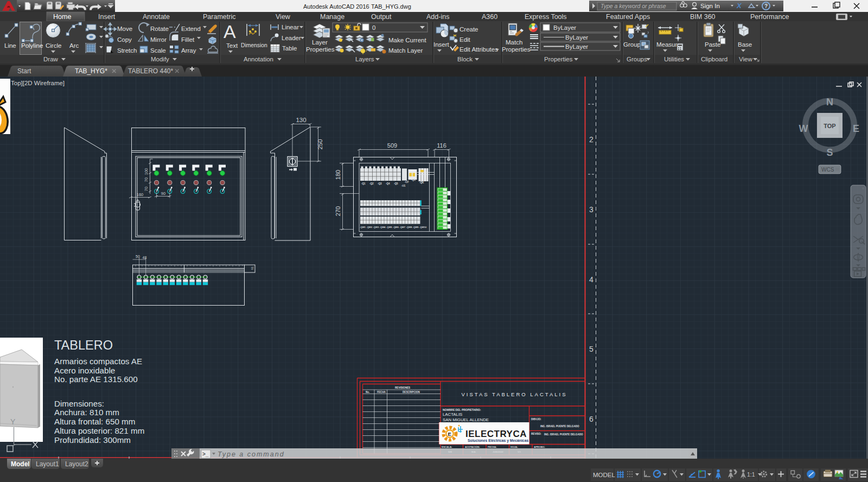 Image resolution: width=868 pixels, height=482 pixels. Describe the element at coordinates (829, 126) in the screenshot. I see `svg-text: TOP` at that location.